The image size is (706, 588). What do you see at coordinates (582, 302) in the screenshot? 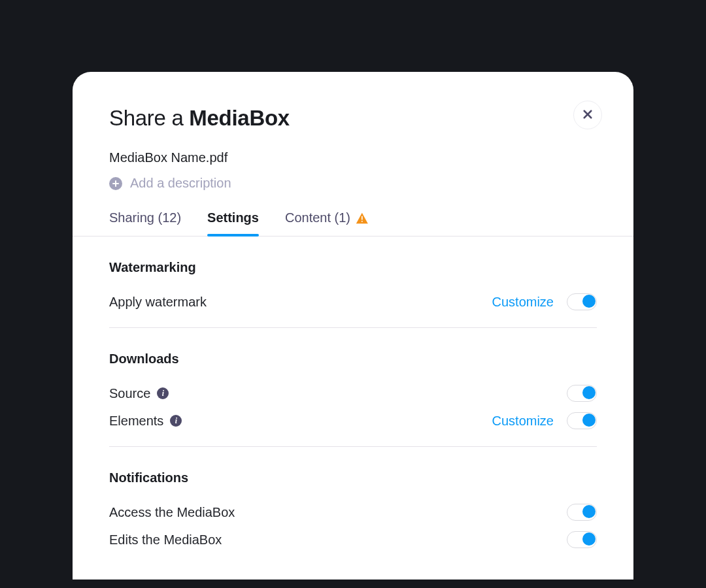
I see `toggle-apply-watermark` at bounding box center [582, 302].